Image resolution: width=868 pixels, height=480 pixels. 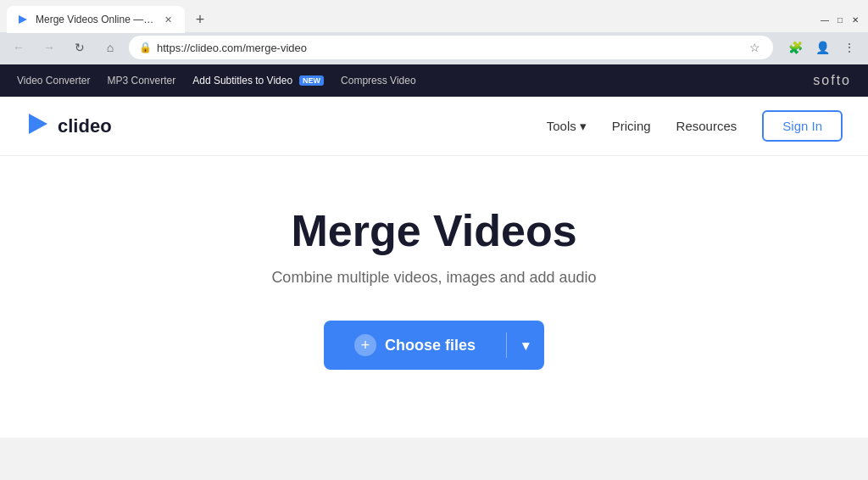 What do you see at coordinates (855, 20) in the screenshot?
I see `close-window-button: ✕` at bounding box center [855, 20].